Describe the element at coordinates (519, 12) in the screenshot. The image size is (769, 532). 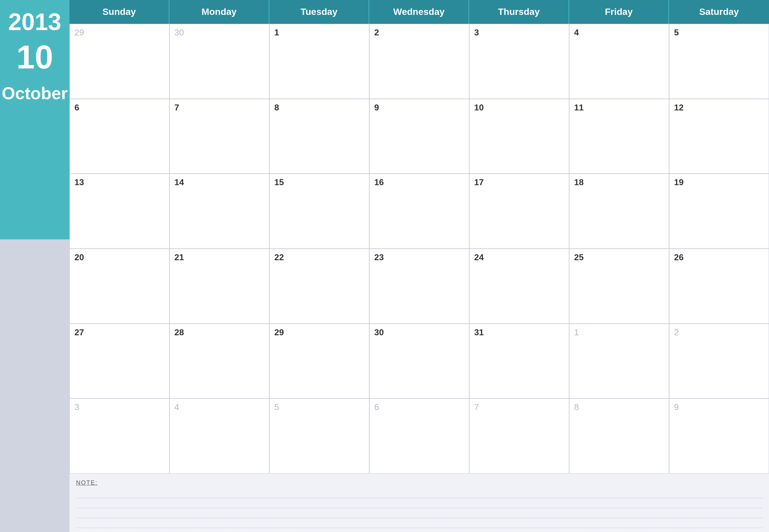
I see `header-cell-thursday: Thursday` at that location.